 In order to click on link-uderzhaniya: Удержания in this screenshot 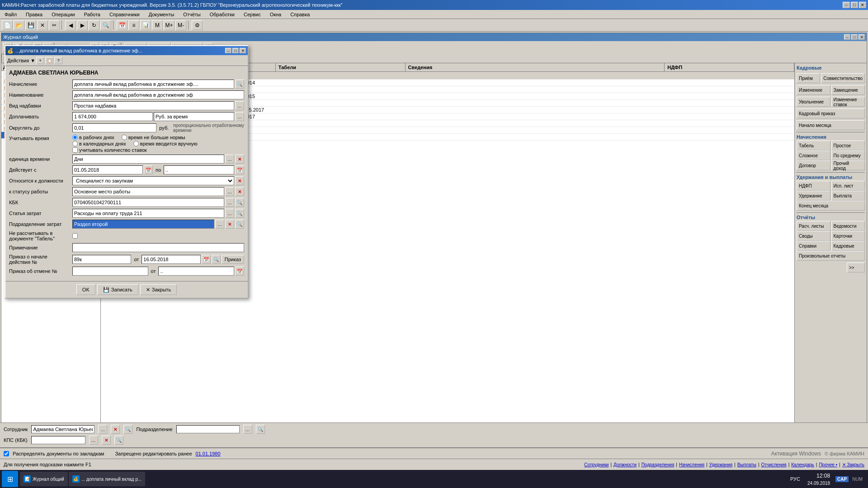, I will do `click(721, 465)`.